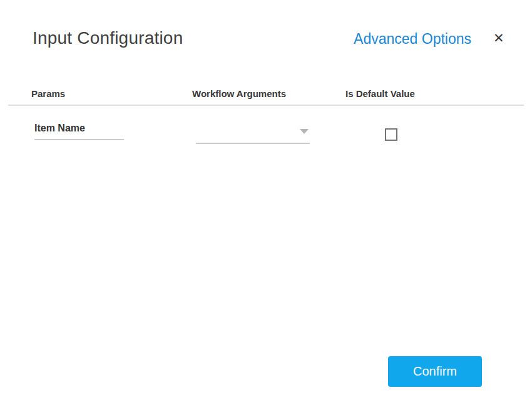 Image resolution: width=532 pixels, height=420 pixels. What do you see at coordinates (499, 38) in the screenshot?
I see `close-icon: ✕` at bounding box center [499, 38].